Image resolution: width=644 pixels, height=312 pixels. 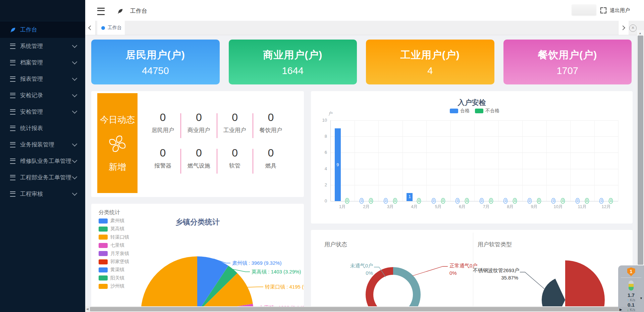 I want to click on x-tick-label: 7月, so click(x=486, y=207).